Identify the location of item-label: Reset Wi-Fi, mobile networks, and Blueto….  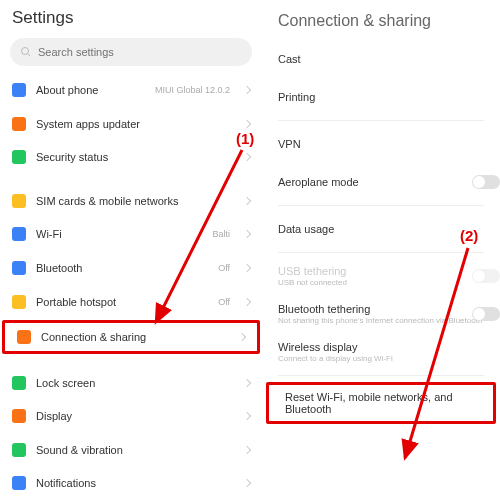
(381, 403).